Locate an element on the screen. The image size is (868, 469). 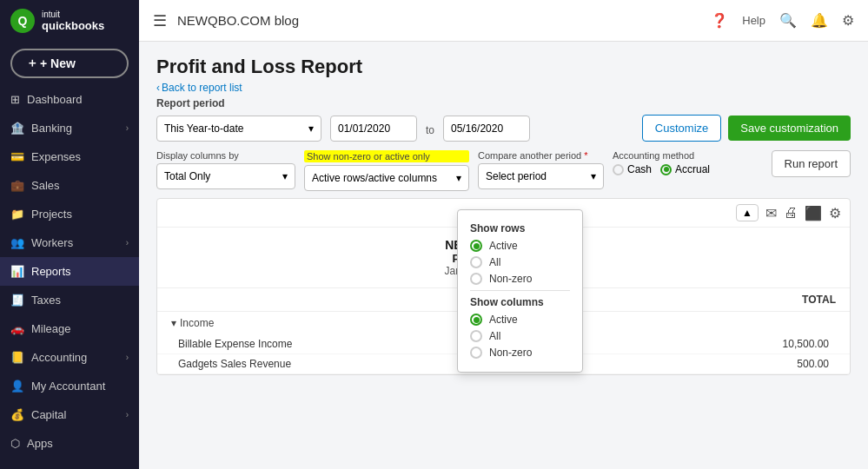
brand-name: intuit quickbooks is located at coordinates (73, 21).